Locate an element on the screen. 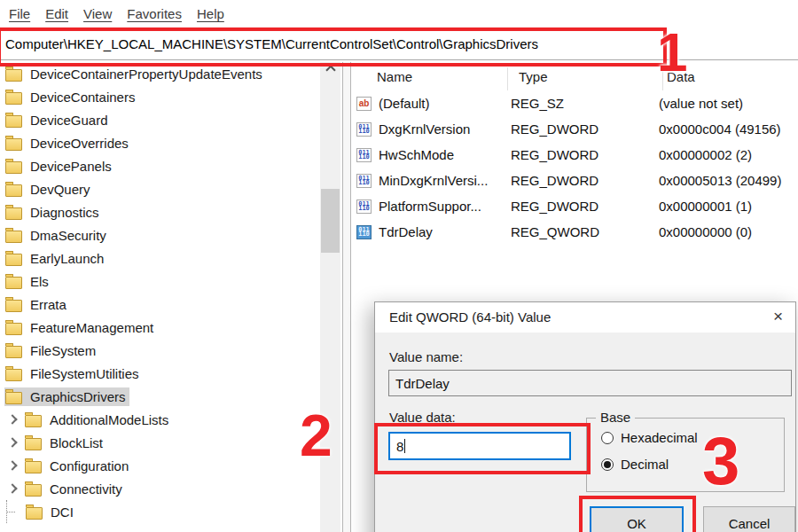 The image size is (798, 532). tree-item-label: DeviceOverrides is located at coordinates (80, 144).